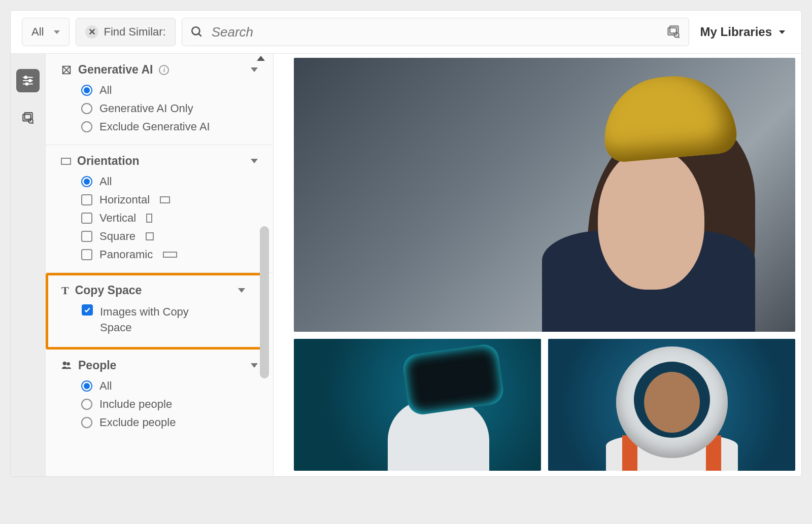  I want to click on category-dropdown-label: All, so click(38, 32).